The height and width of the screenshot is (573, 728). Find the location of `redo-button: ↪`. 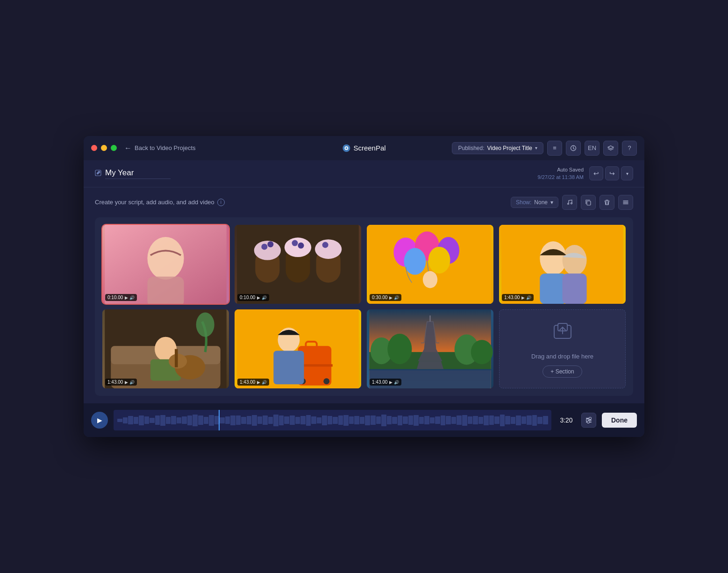

redo-button: ↪ is located at coordinates (612, 173).